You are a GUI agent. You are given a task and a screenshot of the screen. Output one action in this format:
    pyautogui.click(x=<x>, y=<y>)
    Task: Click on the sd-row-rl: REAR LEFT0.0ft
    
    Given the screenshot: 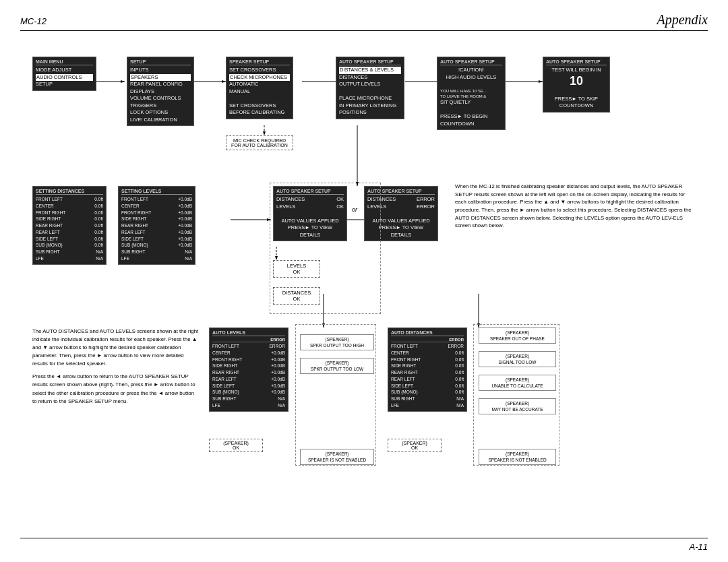 What is the action you would take?
    pyautogui.click(x=69, y=232)
    